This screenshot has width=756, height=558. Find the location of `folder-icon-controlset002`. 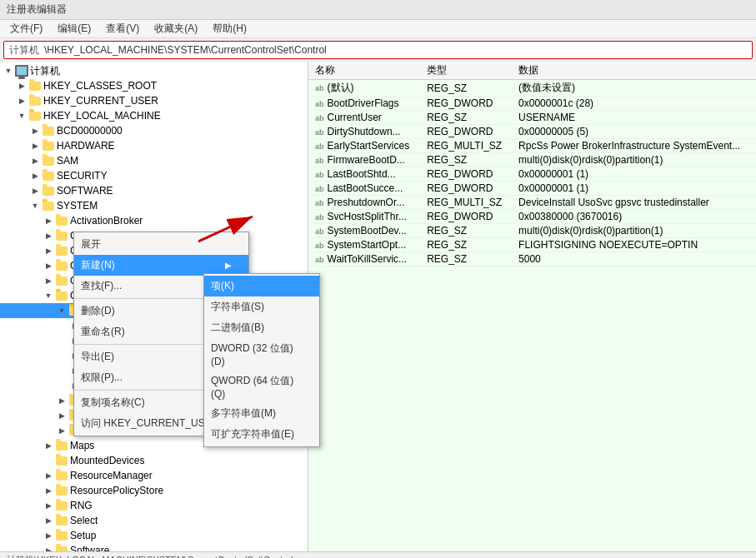

folder-icon-controlset002 is located at coordinates (62, 251).